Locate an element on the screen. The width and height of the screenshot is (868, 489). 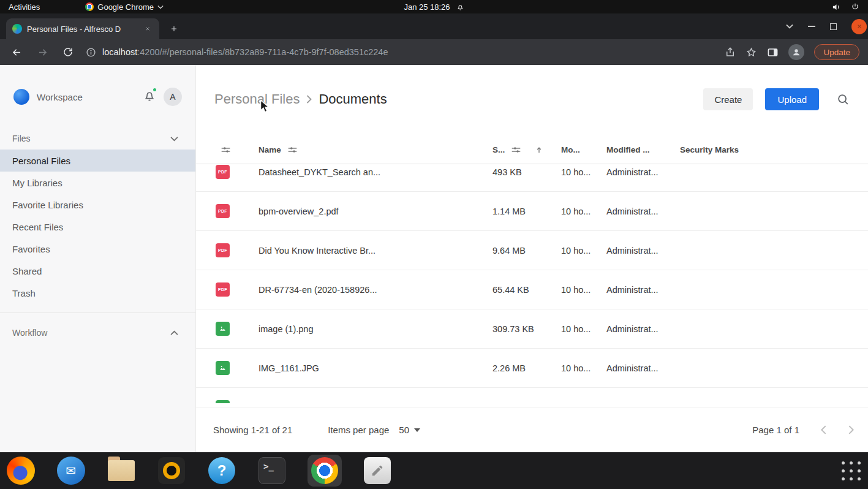
activities-button: Activities is located at coordinates (25, 7).